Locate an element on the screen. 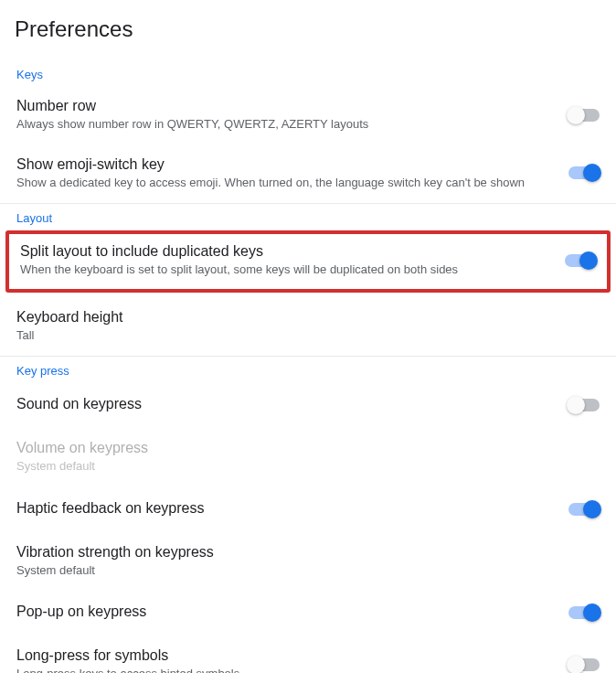 Image resolution: width=616 pixels, height=673 pixels. setting-number-row: Number row Always show number row in QWE… is located at coordinates (308, 116).